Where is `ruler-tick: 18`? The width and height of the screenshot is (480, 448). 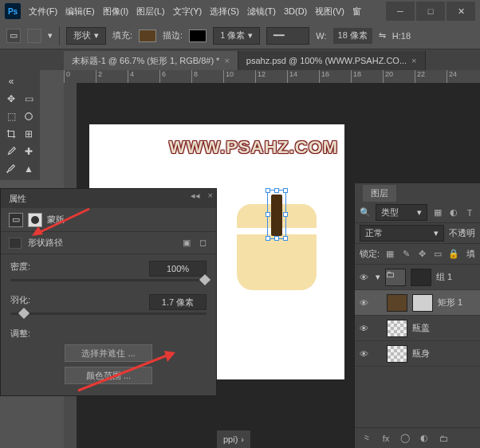 ruler-tick: 18 is located at coordinates (367, 77).